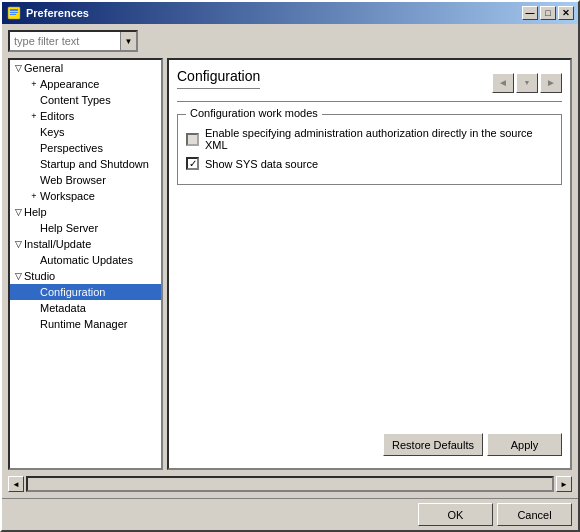 Image resolution: width=580 pixels, height=532 pixels. What do you see at coordinates (370, 150) in the screenshot?
I see `config-work-modes-group: Configuration work modes Enable specifyi…` at bounding box center [370, 150].